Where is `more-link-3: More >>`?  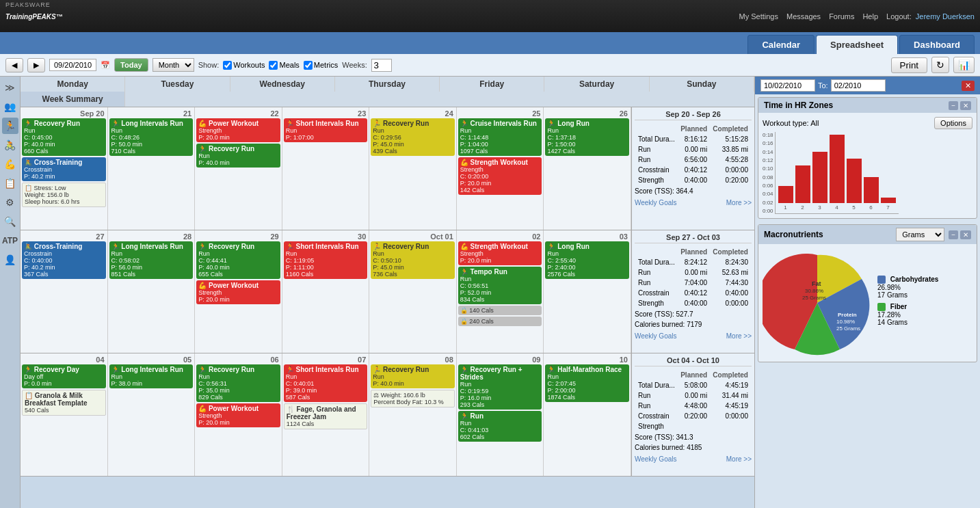
more-link-3: More >> is located at coordinates (739, 459).